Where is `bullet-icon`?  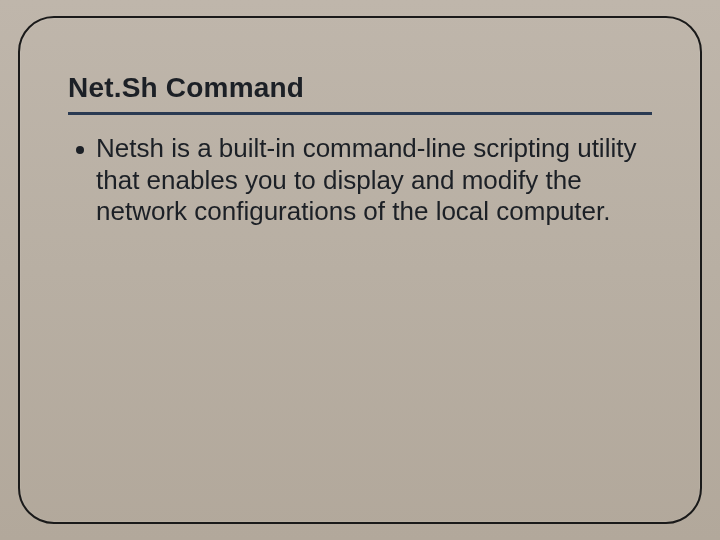 bullet-icon is located at coordinates (80, 150).